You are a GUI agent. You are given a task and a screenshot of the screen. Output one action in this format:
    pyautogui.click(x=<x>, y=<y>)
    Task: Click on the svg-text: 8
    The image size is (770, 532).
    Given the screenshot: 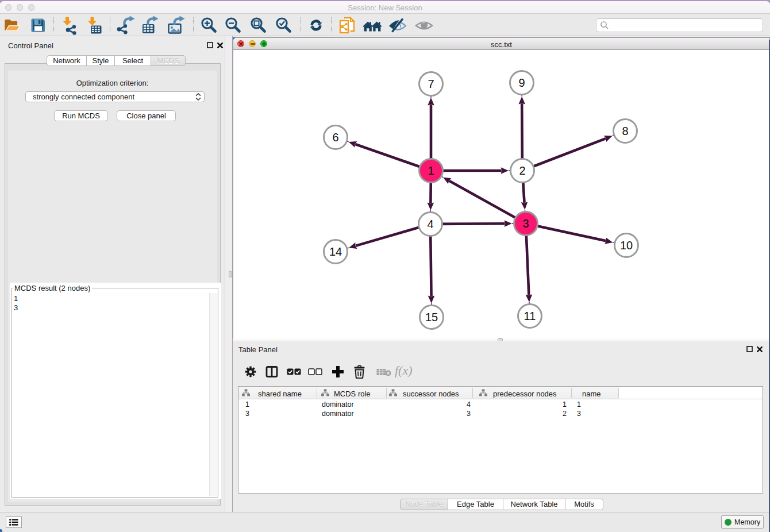 What is the action you would take?
    pyautogui.click(x=625, y=131)
    